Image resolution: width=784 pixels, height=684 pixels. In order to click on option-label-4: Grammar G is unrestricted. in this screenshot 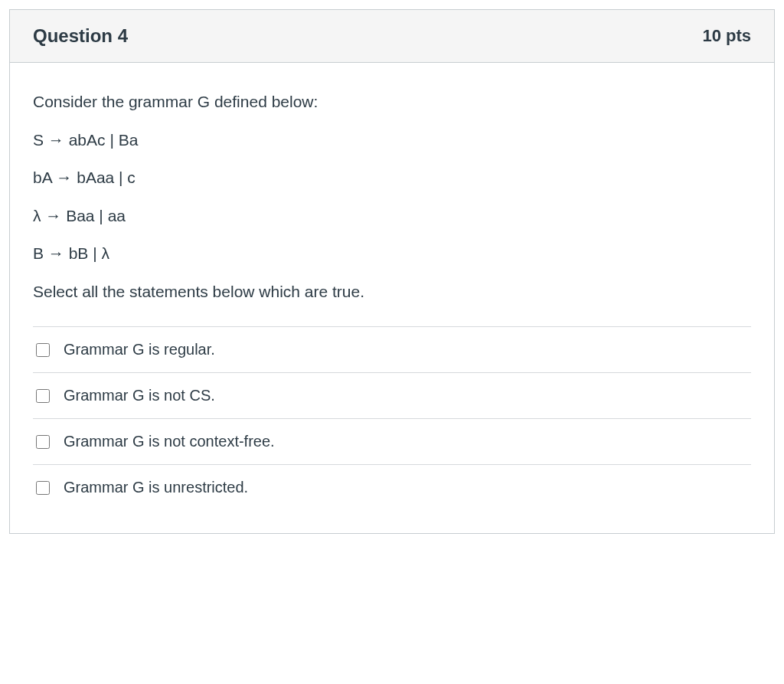, I will do `click(156, 487)`.